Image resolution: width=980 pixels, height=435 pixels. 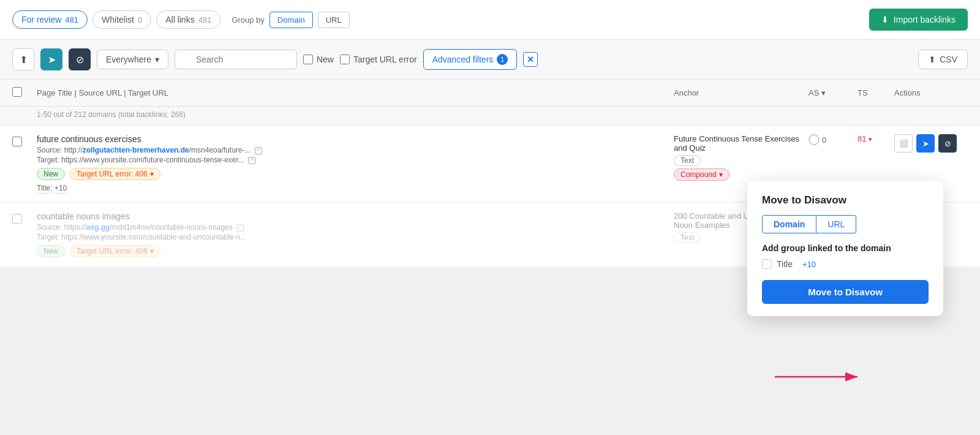 What do you see at coordinates (115, 251) in the screenshot?
I see `row2-error-badge: Target URL error: 408 ▾` at bounding box center [115, 251].